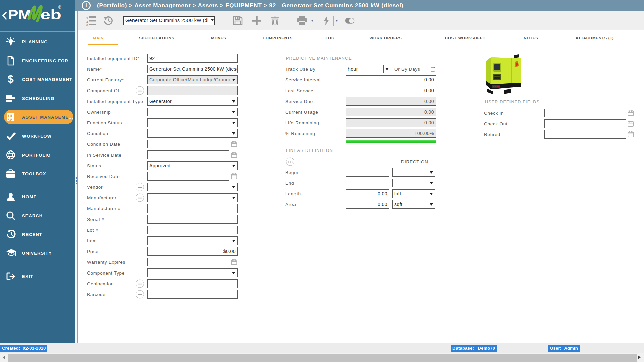 Image resolution: width=644 pixels, height=362 pixels. Describe the element at coordinates (496, 86) in the screenshot. I see `svg-text: A-9000` at that location.